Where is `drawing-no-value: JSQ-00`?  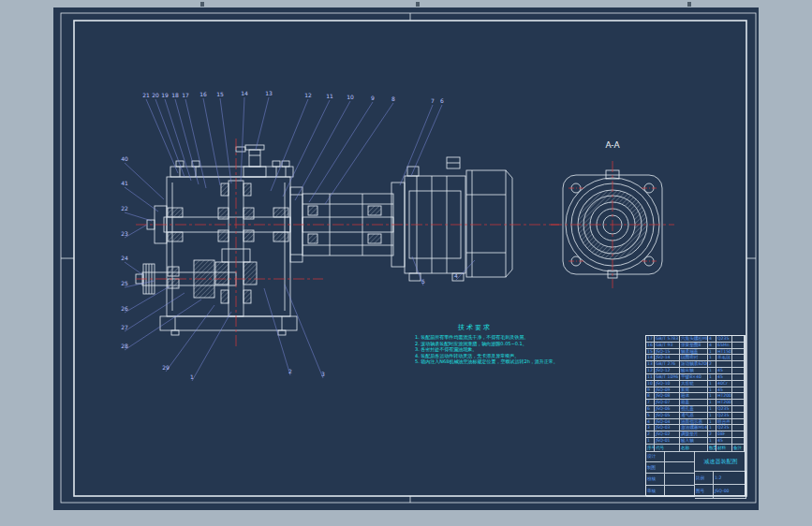 drawing-no-value: JSQ-00 is located at coordinates (731, 492).